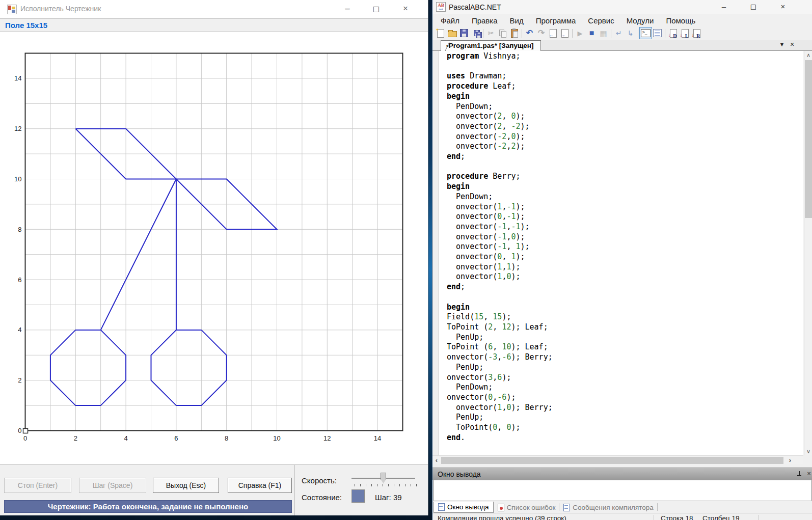 Image resolution: width=812 pixels, height=520 pixels. Describe the element at coordinates (485, 20) in the screenshot. I see `menu-item-edit: Правка` at that location.